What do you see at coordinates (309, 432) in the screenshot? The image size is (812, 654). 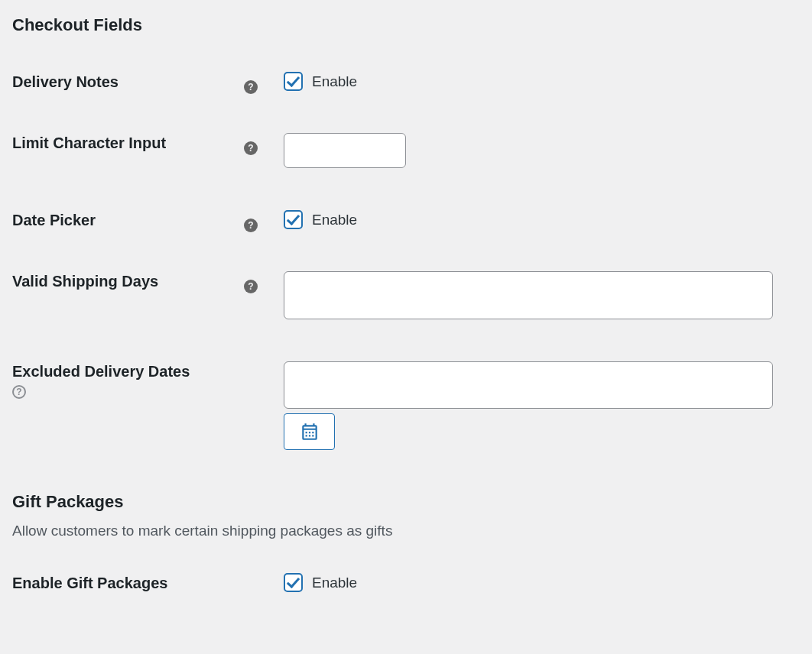 I see `calendar-button` at bounding box center [309, 432].